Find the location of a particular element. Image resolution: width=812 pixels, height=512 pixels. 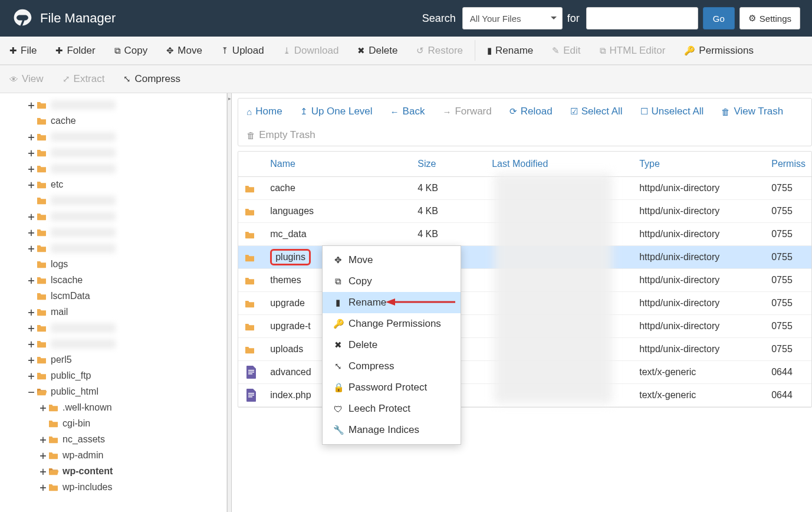

tree-node: +perl5 is located at coordinates (113, 360).